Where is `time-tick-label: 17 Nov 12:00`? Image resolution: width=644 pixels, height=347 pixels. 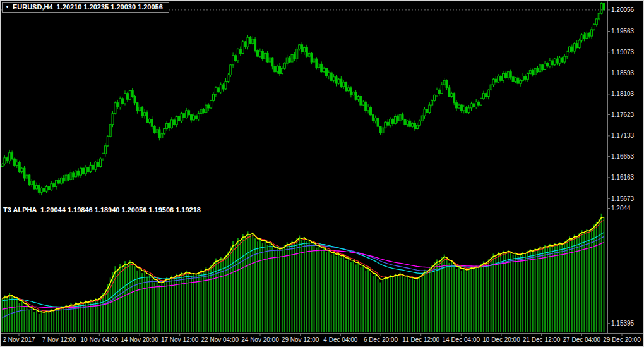
time-tick-label: 17 Nov 12:00 is located at coordinates (180, 340).